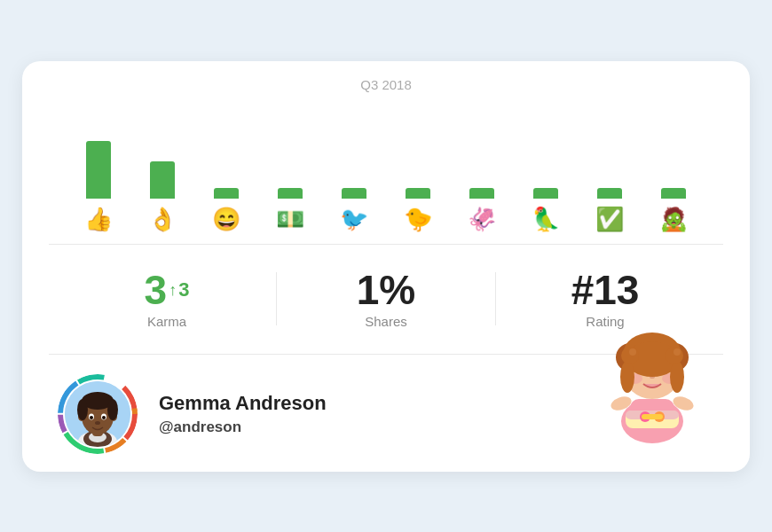  Describe the element at coordinates (98, 414) in the screenshot. I see `avatar` at that location.